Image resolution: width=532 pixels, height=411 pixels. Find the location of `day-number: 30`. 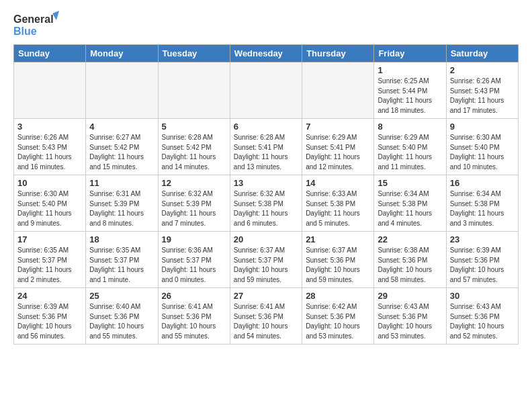

day-number: 30 is located at coordinates (482, 295).